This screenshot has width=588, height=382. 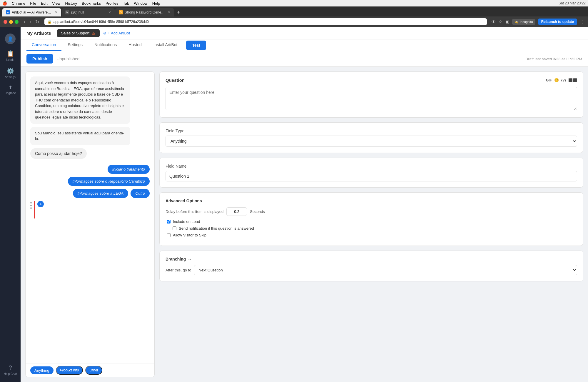 What do you see at coordinates (10, 370) in the screenshot?
I see `sidebar-item-help: ? Help Chat` at bounding box center [10, 370].